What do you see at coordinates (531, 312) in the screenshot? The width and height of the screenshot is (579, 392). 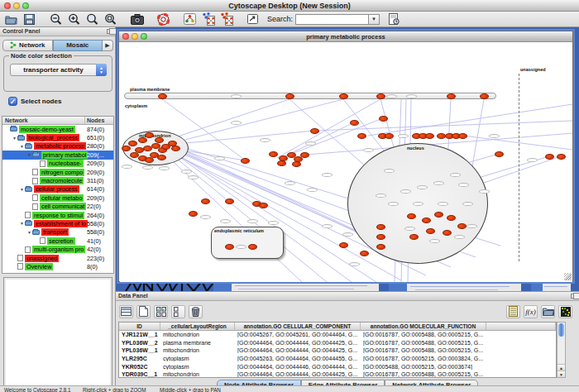 I see `function-builder-icon: f(x)` at bounding box center [531, 312].